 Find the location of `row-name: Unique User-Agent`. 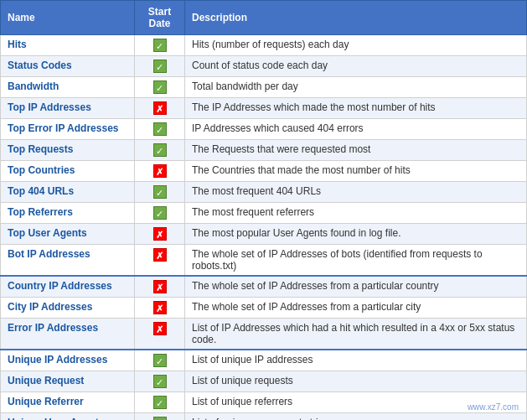

row-name: Unique User-Agent is located at coordinates (68, 417).